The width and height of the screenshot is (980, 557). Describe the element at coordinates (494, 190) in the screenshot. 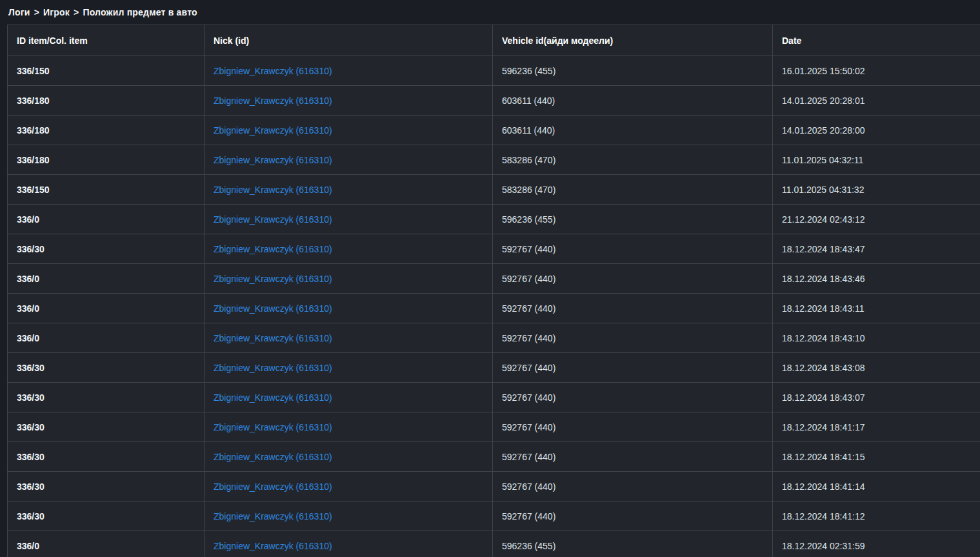

I see `table-row: 336/150Zbigniew_Krawczyk (616310)583286 …` at that location.